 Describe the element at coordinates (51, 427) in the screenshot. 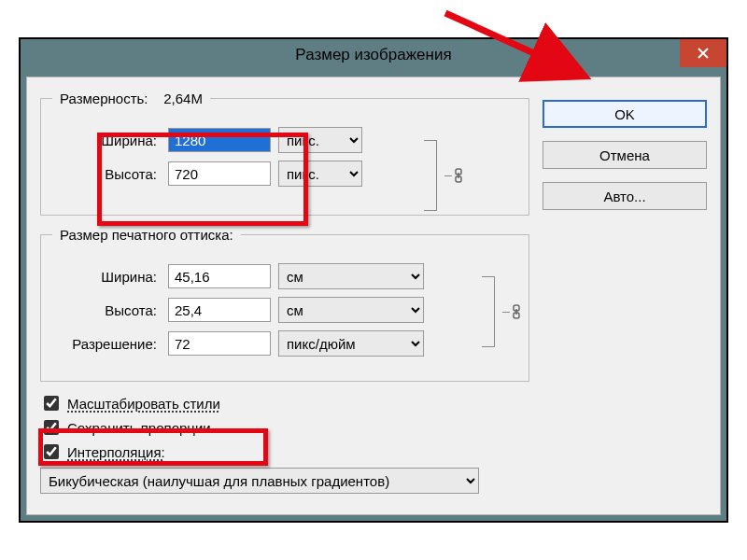

I see `keep-proportions-checkbox` at that location.